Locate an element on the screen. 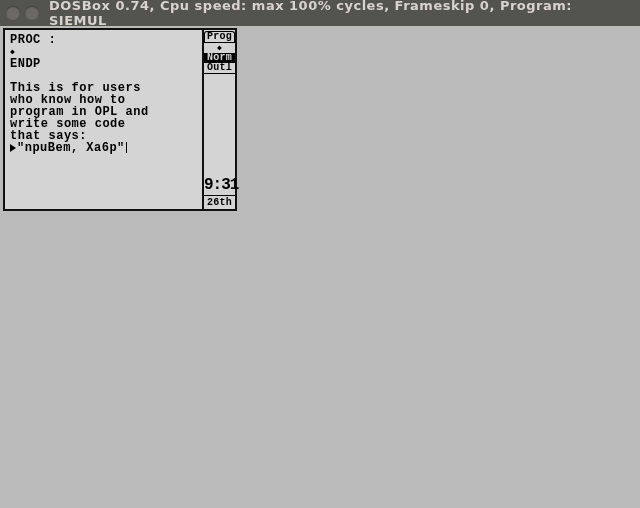  date-display: 26th is located at coordinates (220, 202).